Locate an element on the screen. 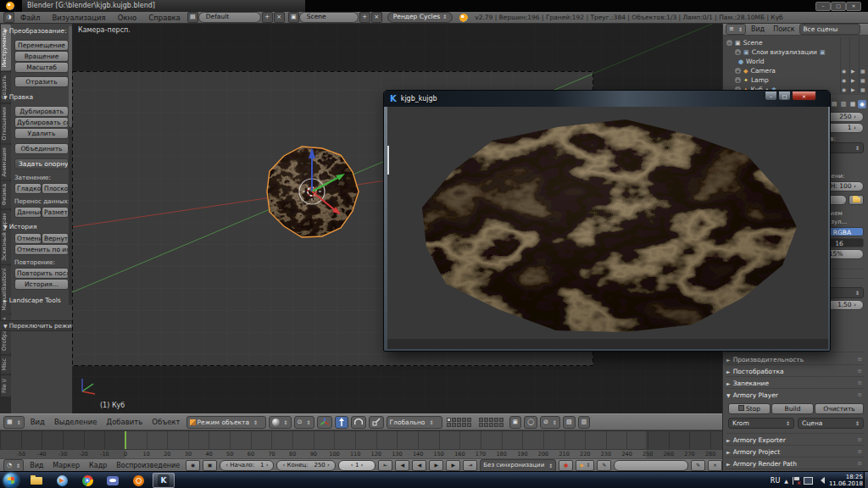 The image size is (868, 488). start-button is located at coordinates (11, 480).